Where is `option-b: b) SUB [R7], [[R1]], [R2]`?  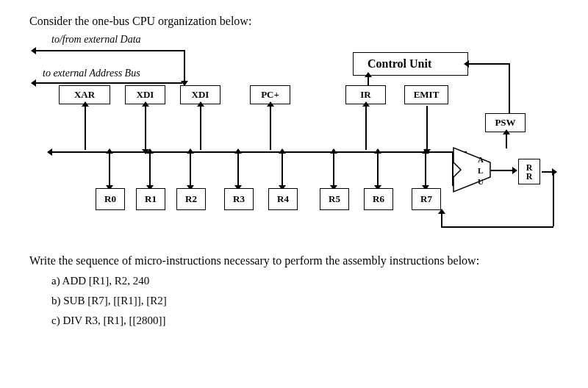 option-b: b) SUB [R7], [[R1]], [R2] is located at coordinates (305, 301).